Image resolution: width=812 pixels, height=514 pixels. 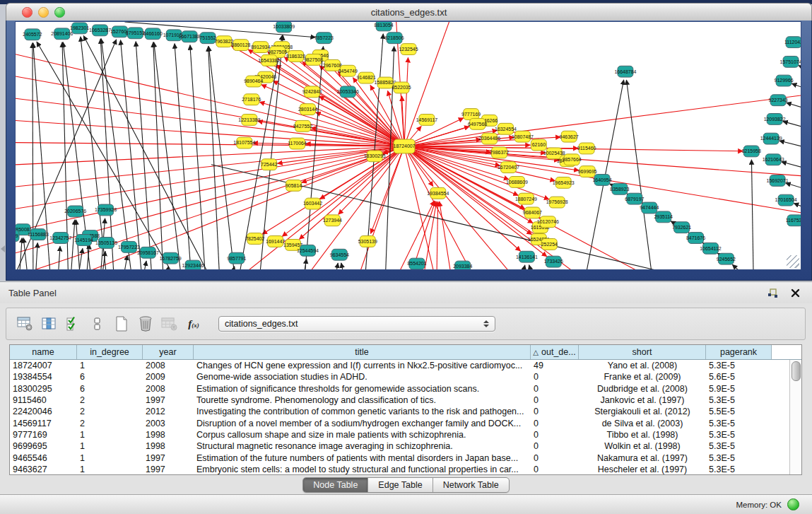 I want to click on network-node: 17359928, so click(x=106, y=210).